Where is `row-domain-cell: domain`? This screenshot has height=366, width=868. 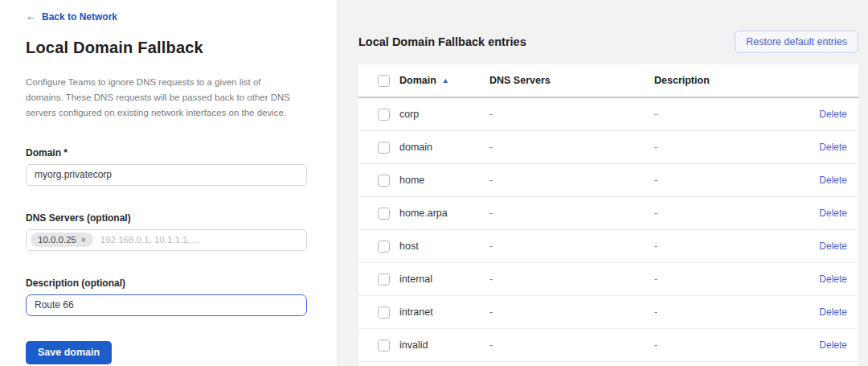
row-domain-cell: domain is located at coordinates (444, 147).